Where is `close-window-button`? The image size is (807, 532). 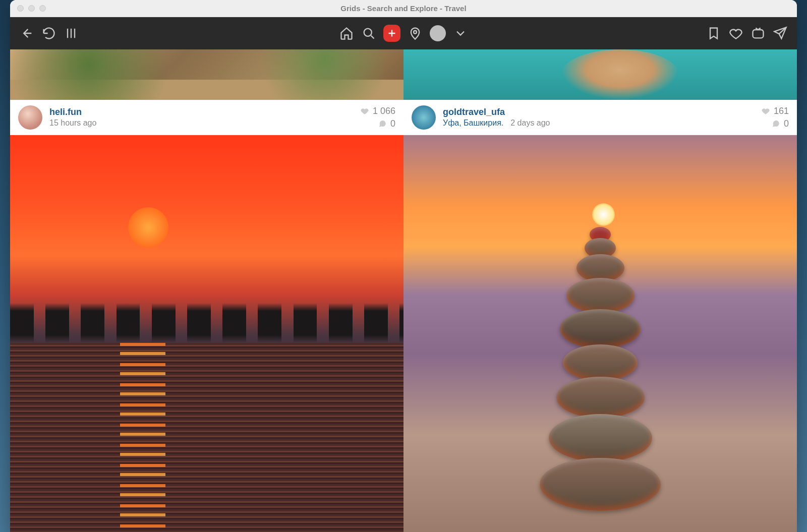 close-window-button is located at coordinates (20, 8).